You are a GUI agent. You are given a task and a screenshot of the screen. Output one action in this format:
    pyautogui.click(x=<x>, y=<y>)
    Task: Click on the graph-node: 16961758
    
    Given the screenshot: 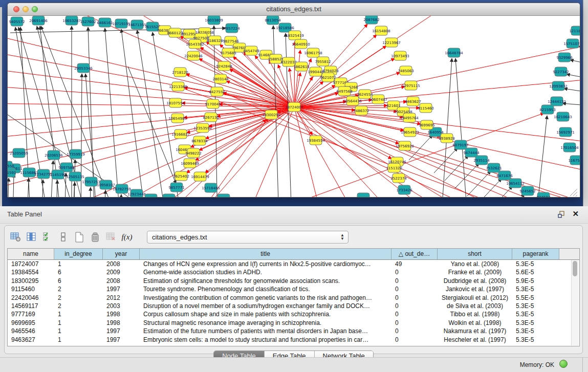 What is the action you would take?
    pyautogui.click(x=313, y=53)
    